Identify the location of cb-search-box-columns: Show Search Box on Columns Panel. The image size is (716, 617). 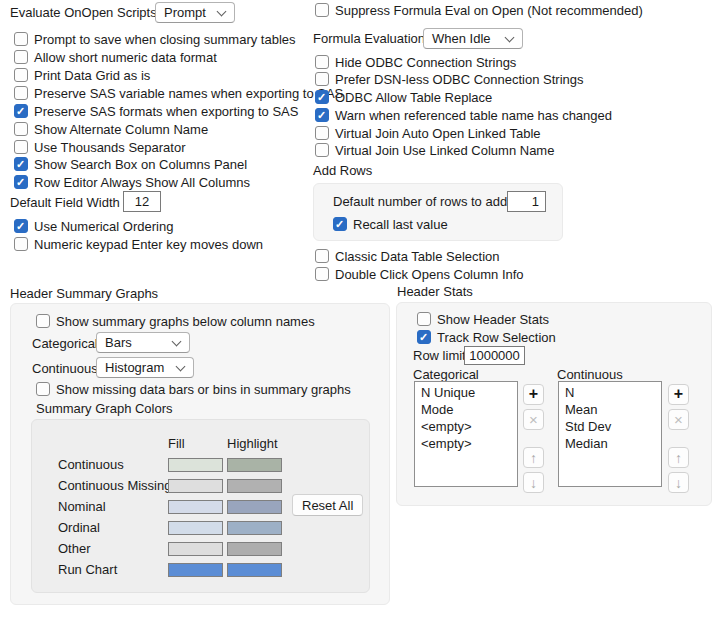
(130, 164).